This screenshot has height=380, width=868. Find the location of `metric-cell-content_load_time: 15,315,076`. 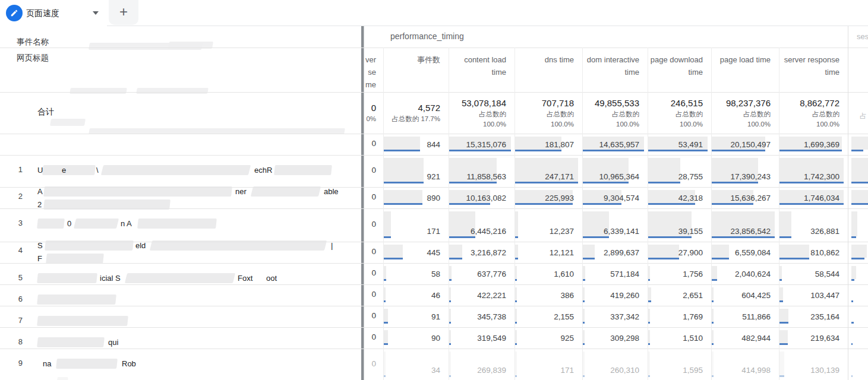

metric-cell-content_load_time: 15,315,076 is located at coordinates (481, 144).